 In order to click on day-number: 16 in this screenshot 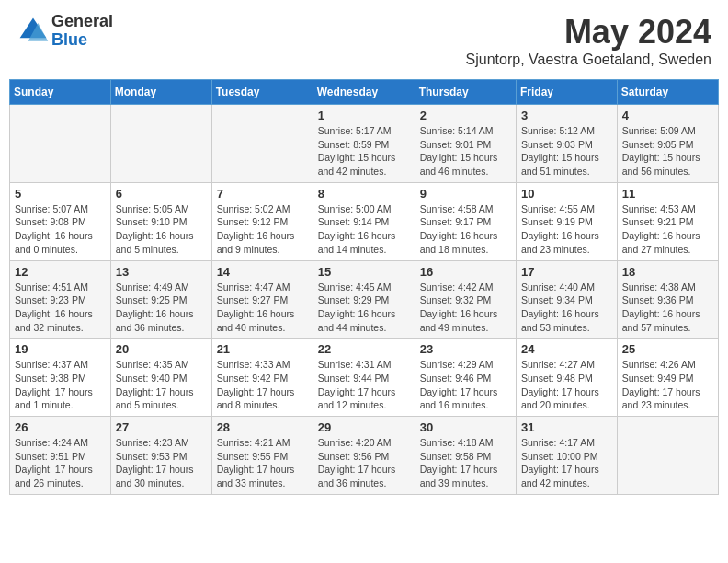, I will do `click(465, 272)`.